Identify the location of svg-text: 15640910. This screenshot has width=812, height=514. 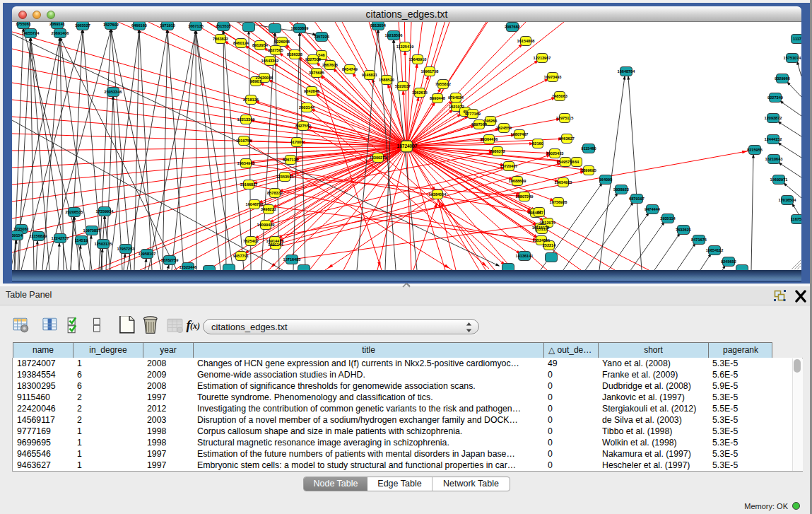
(418, 59).